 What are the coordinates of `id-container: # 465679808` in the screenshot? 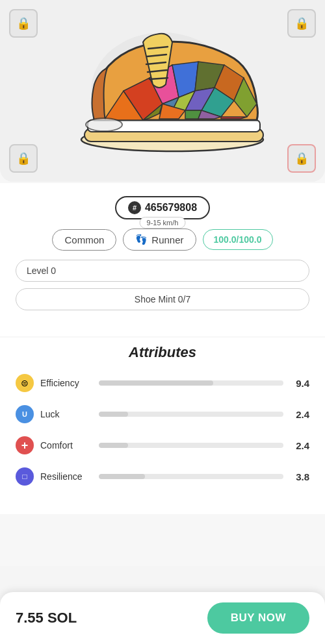 It's located at (162, 208).